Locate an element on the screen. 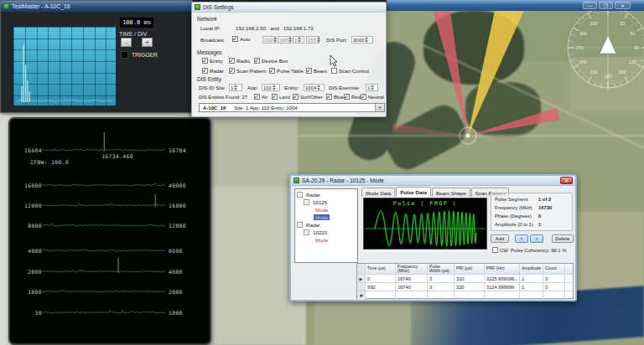 This screenshot has height=345, width=644. radar-window-title: SA-20.29 - Radar - 10125 - Mode is located at coordinates (343, 181).